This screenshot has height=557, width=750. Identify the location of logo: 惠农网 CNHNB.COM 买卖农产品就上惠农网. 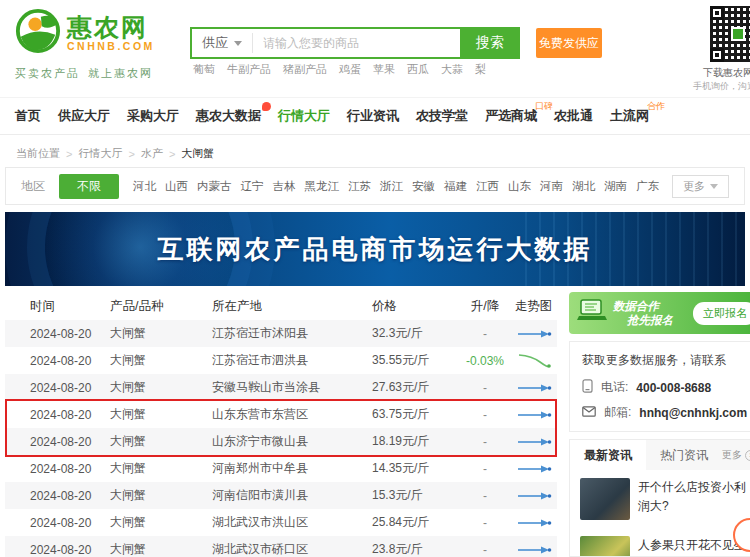
(90, 44).